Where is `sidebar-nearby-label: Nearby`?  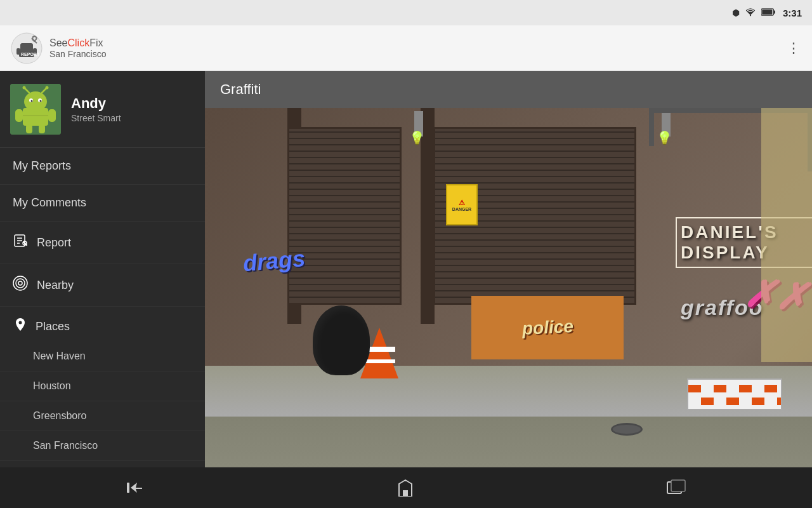
sidebar-nearby-label: Nearby is located at coordinates (55, 286).